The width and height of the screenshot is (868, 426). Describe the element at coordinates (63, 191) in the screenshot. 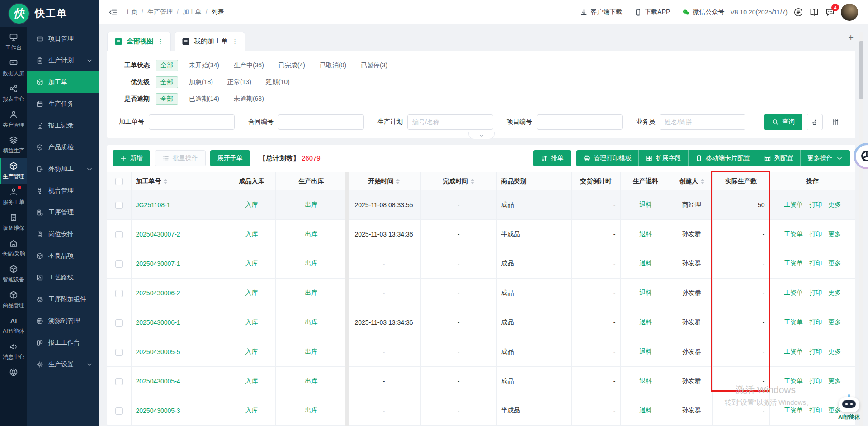

I see `menu-item-machine: 机台管理` at that location.